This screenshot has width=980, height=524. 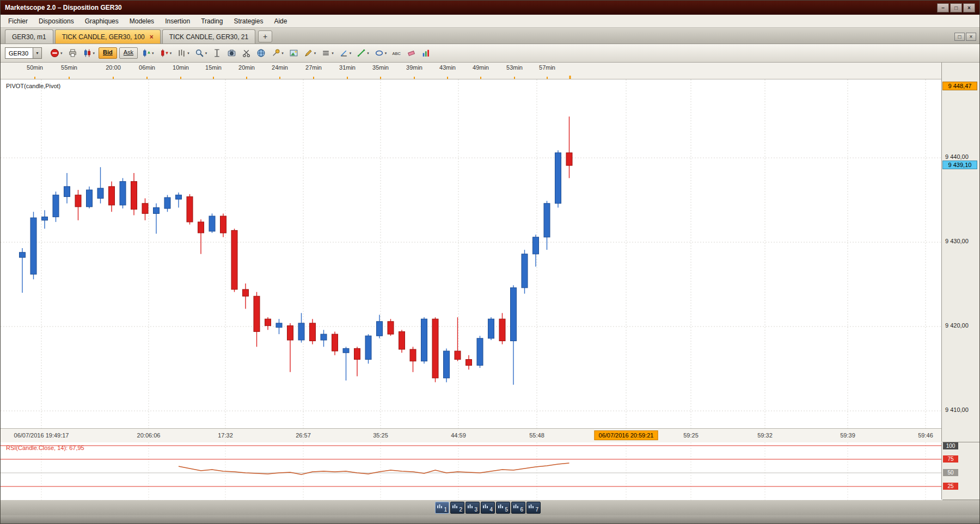 I want to click on menu-fichier: Fichier, so click(x=18, y=21).